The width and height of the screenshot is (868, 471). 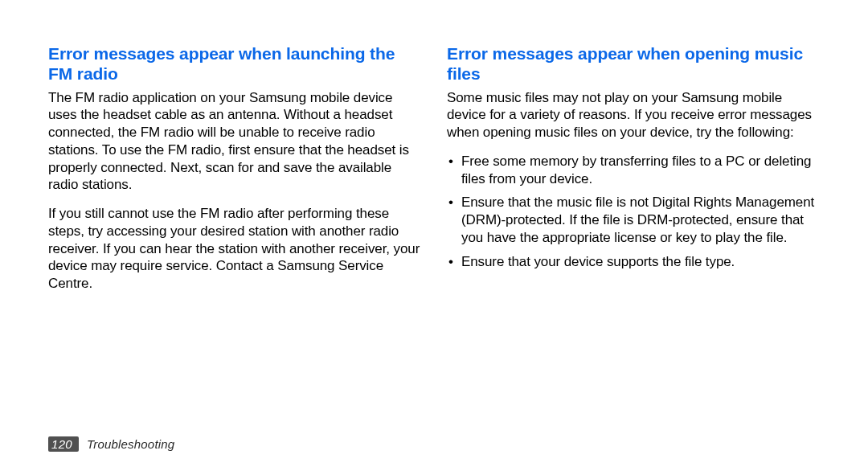 I want to click on bullet-item: Ensure that your device supports the fil…, so click(x=633, y=262).